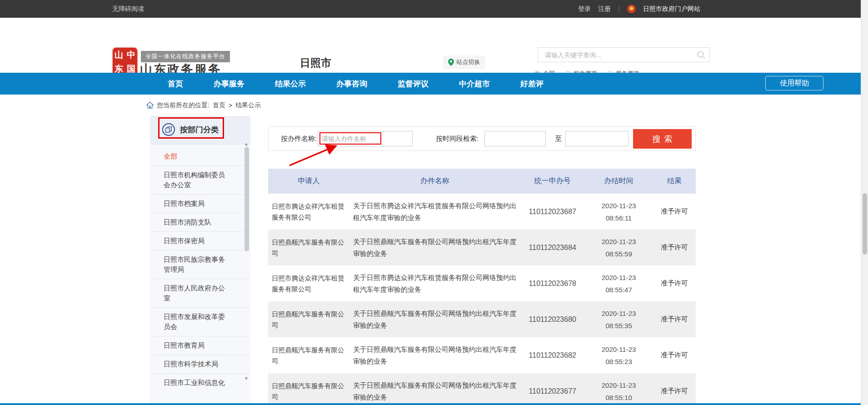 The width and height of the screenshot is (868, 405). I want to click on finish-clock: 08:55:10, so click(619, 397).